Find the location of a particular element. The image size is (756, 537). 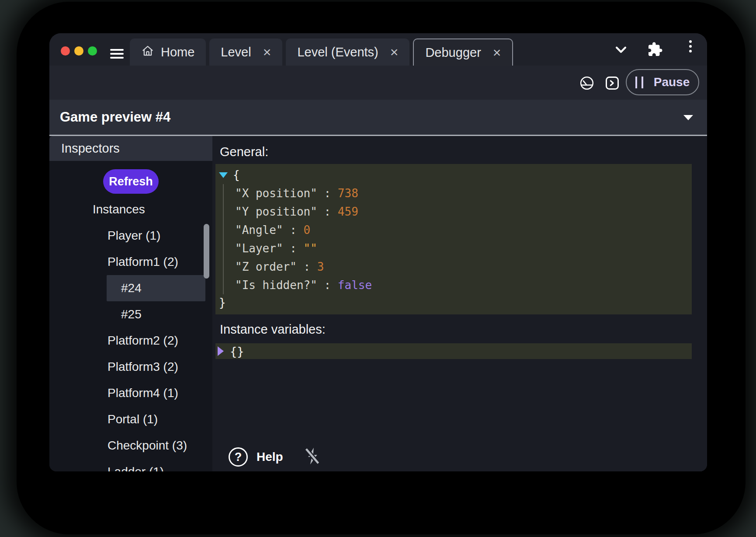

tree-item-checkpoint: Checkpoint (3) is located at coordinates (131, 446).